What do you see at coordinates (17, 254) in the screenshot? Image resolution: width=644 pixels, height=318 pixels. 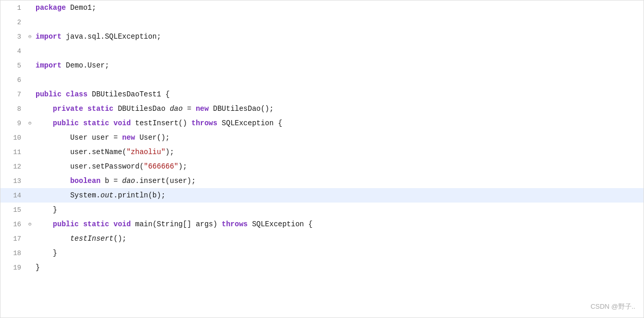 I see `line-number-wrap: 18` at bounding box center [17, 254].